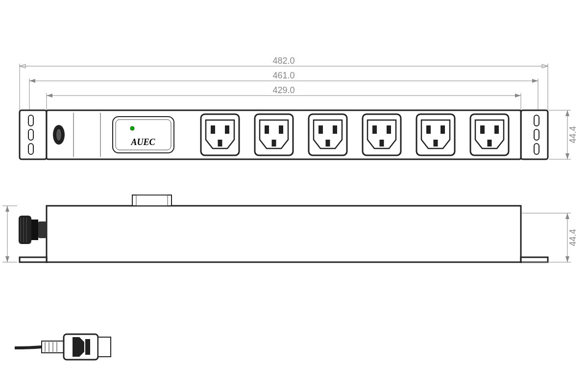  Describe the element at coordinates (550, 238) in the screenshot. I see `dimension-height-top: 44.4` at that location.